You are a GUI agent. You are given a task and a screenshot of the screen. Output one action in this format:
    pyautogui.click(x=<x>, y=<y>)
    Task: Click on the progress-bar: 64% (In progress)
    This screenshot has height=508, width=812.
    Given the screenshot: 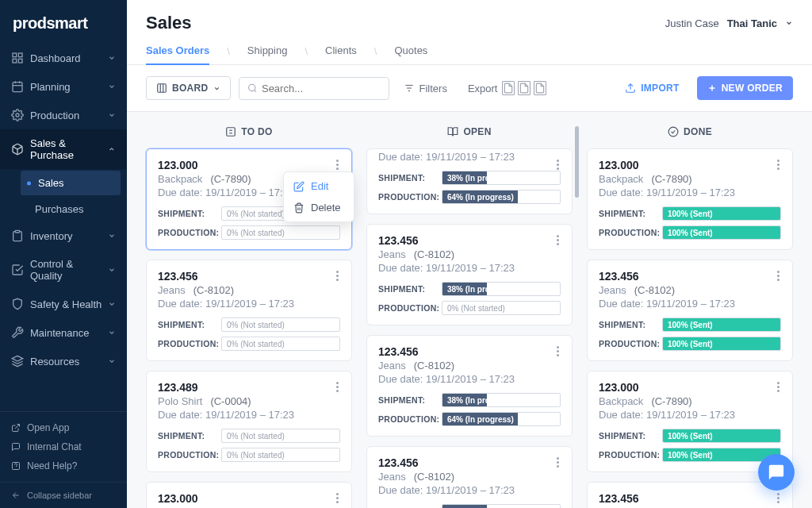 What is the action you would take?
    pyautogui.click(x=501, y=419)
    